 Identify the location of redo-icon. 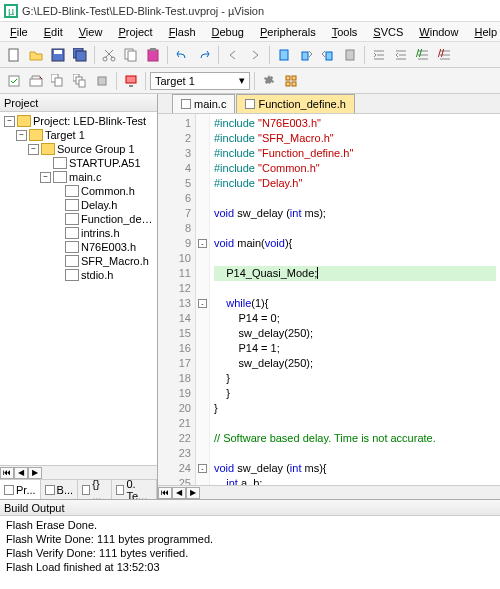
(204, 55).